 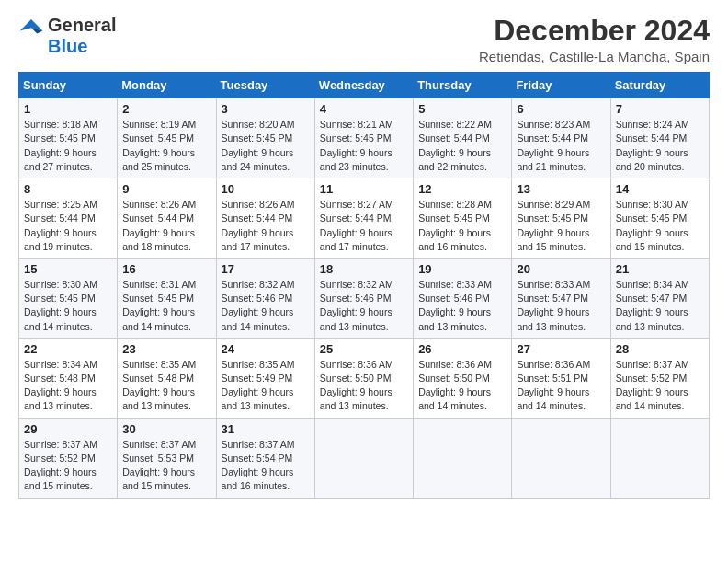 I want to click on calendar-cell: 21Sunrise: 8:34 AM Sunset: 5:47 PM Dayli…, so click(x=660, y=298).